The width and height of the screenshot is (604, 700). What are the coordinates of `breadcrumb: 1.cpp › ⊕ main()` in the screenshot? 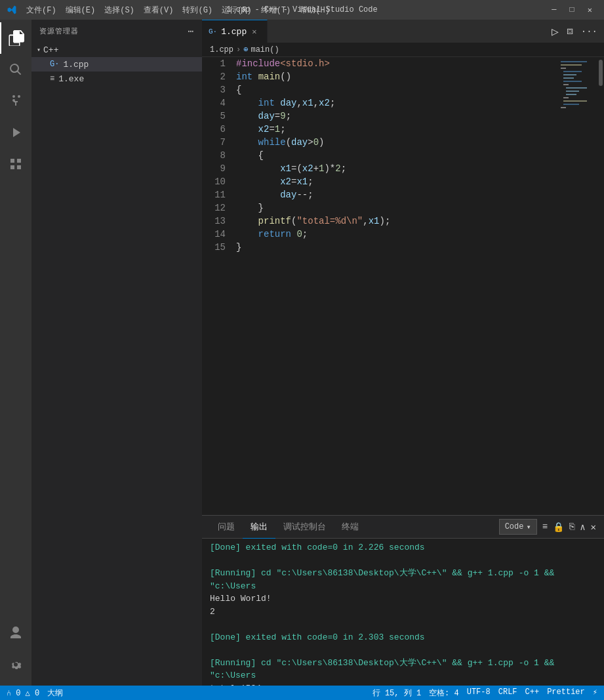 It's located at (403, 50).